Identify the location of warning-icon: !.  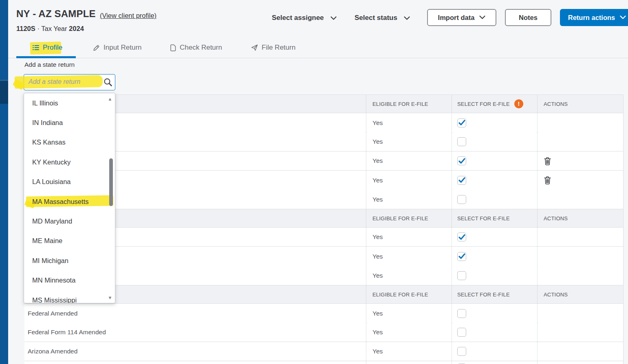
(519, 104).